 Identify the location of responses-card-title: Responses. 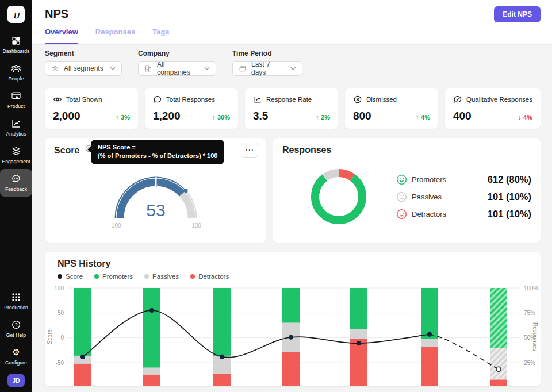
(307, 150).